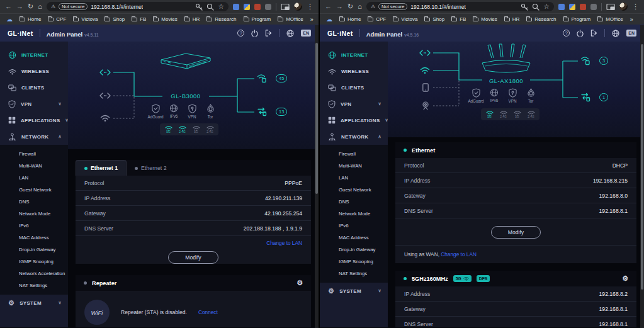  Describe the element at coordinates (354, 238) in the screenshot. I see `subnav-item-mac-address: MAC Address` at that location.